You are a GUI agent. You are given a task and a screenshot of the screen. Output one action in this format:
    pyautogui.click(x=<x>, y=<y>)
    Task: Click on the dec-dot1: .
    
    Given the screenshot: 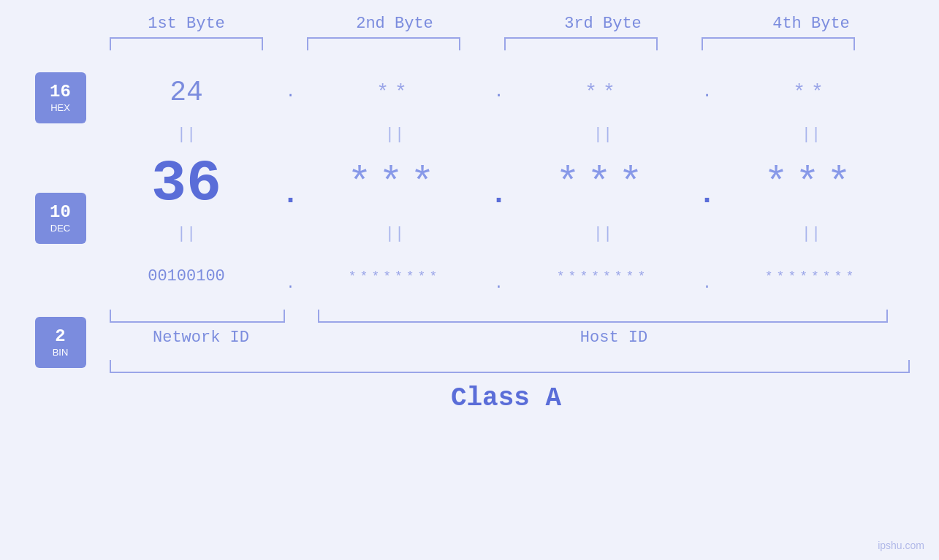 What is the action you would take?
    pyautogui.click(x=291, y=184)
    